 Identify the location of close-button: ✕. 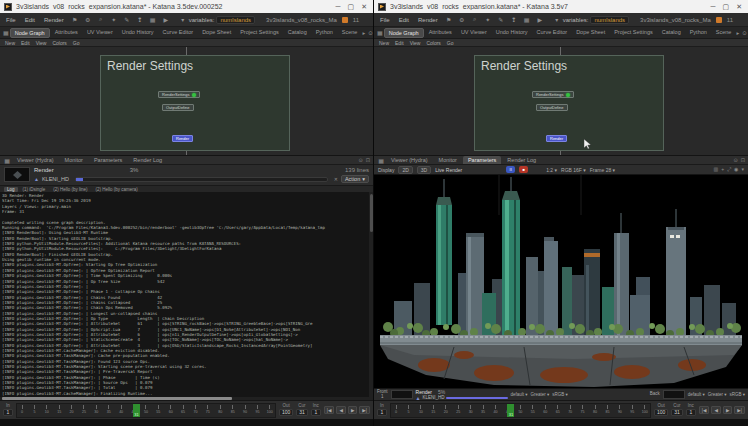
(739, 7).